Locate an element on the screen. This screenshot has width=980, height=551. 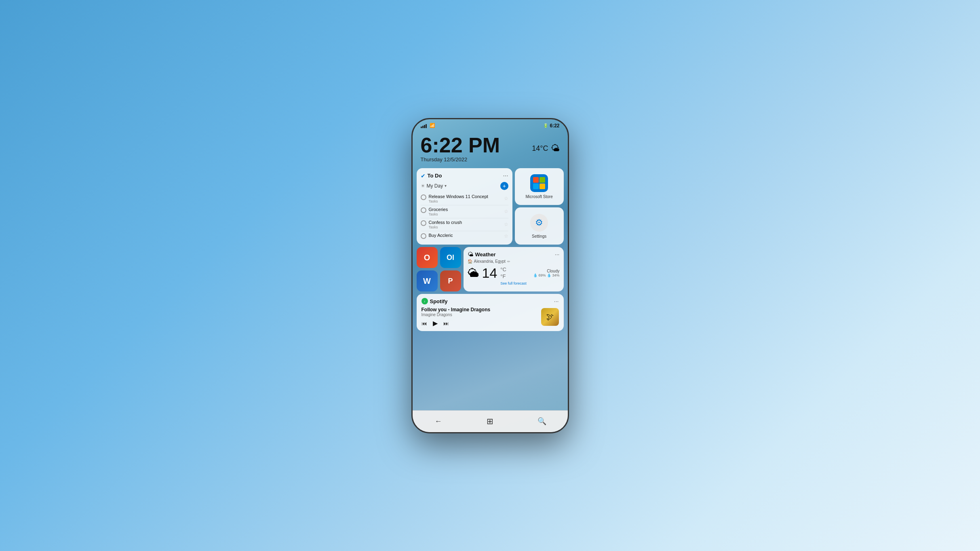
weather-fahrenheit: °F is located at coordinates (504, 277).